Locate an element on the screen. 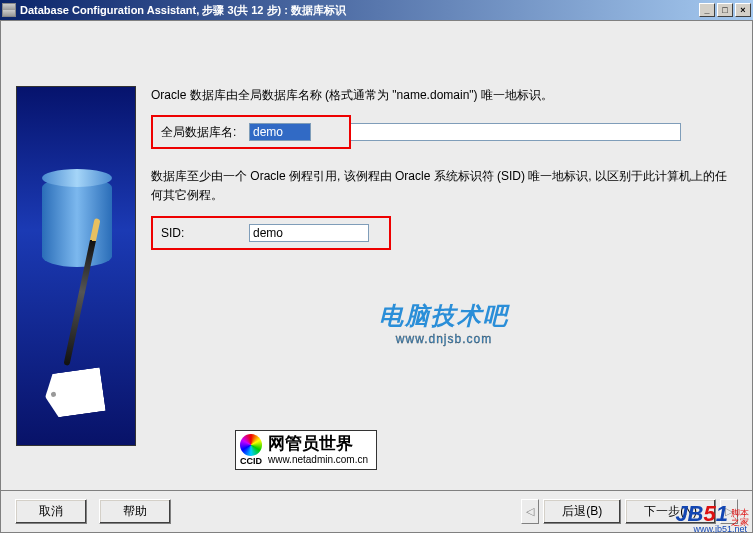  ccid-label: CCID is located at coordinates (251, 461).